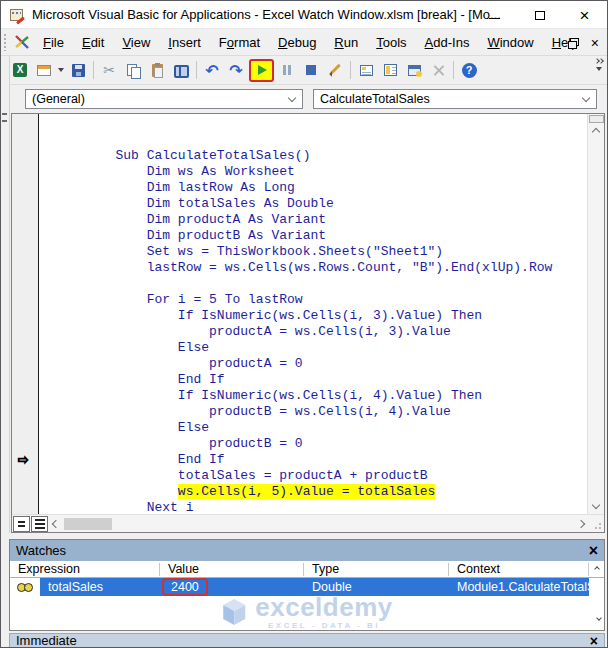  Describe the element at coordinates (455, 99) in the screenshot. I see `procedure-dropdown: CalculateTotalSales` at that location.